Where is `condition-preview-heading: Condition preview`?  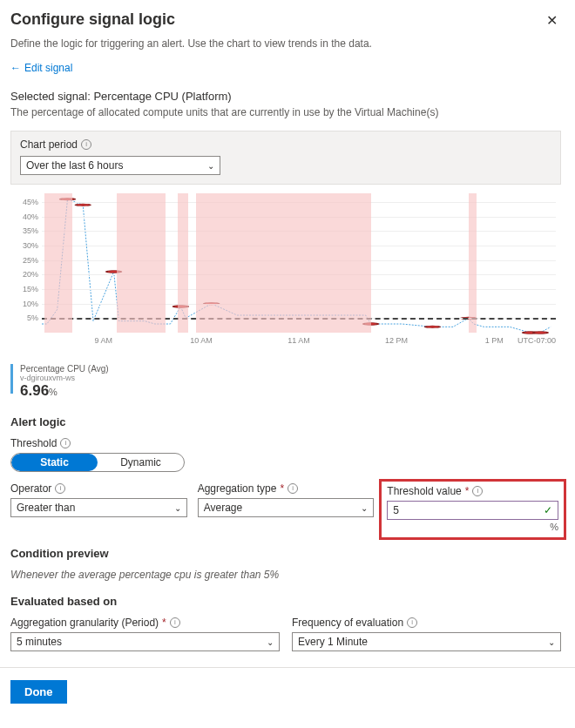 condition-preview-heading: Condition preview is located at coordinates (286, 554).